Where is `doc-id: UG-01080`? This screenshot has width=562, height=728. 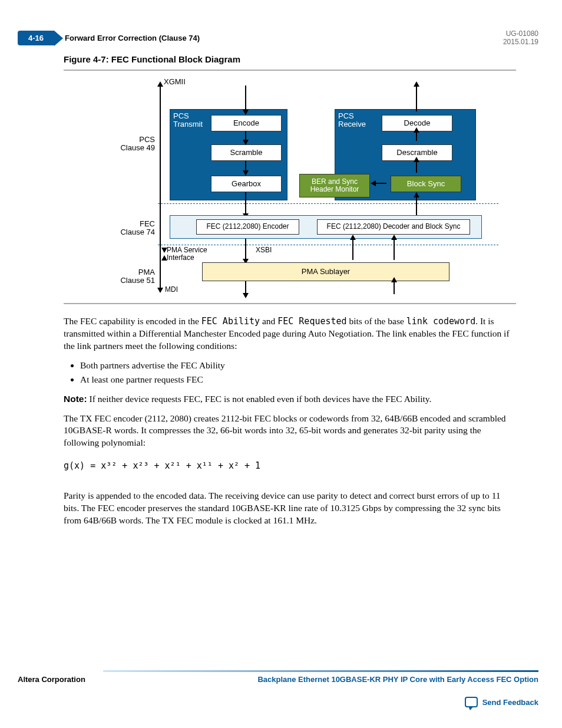 doc-id: UG-01080 is located at coordinates (521, 34).